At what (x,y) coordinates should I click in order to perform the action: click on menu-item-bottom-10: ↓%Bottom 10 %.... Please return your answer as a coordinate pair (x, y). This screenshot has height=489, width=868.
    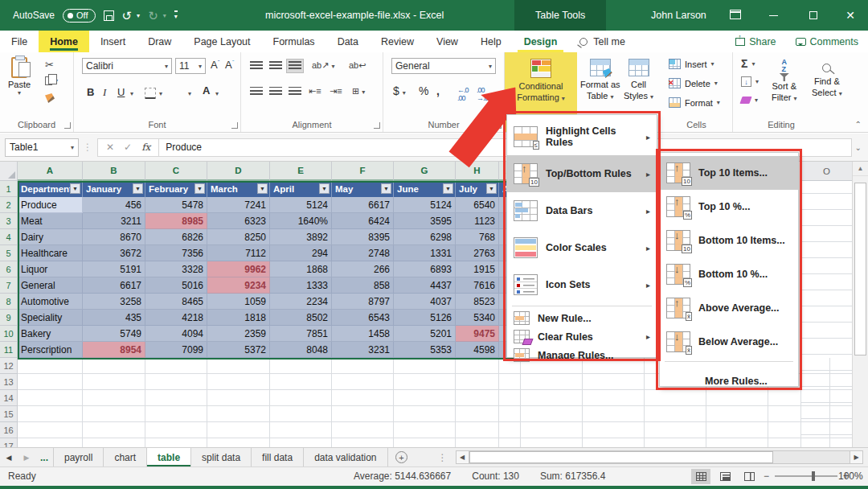
    Looking at the image, I should click on (729, 274).